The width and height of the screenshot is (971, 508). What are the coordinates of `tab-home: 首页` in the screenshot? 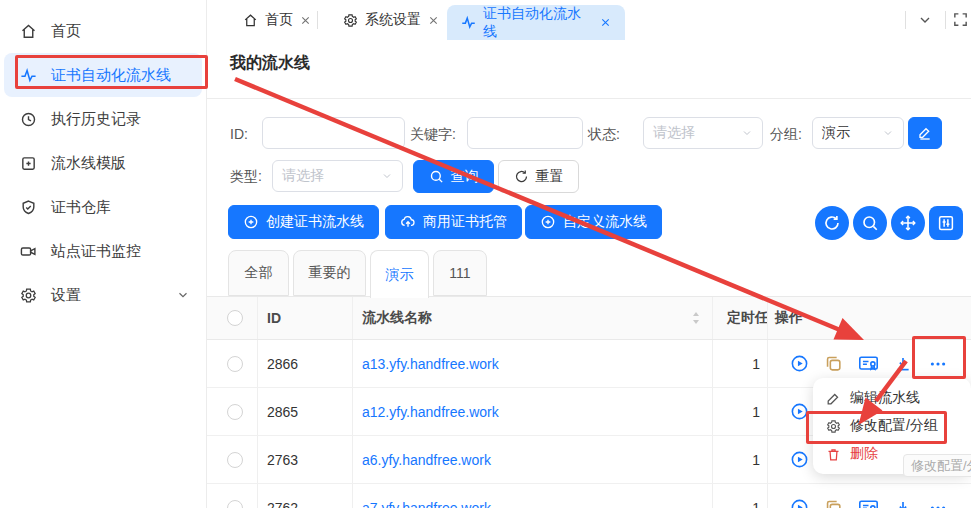 It's located at (277, 20).